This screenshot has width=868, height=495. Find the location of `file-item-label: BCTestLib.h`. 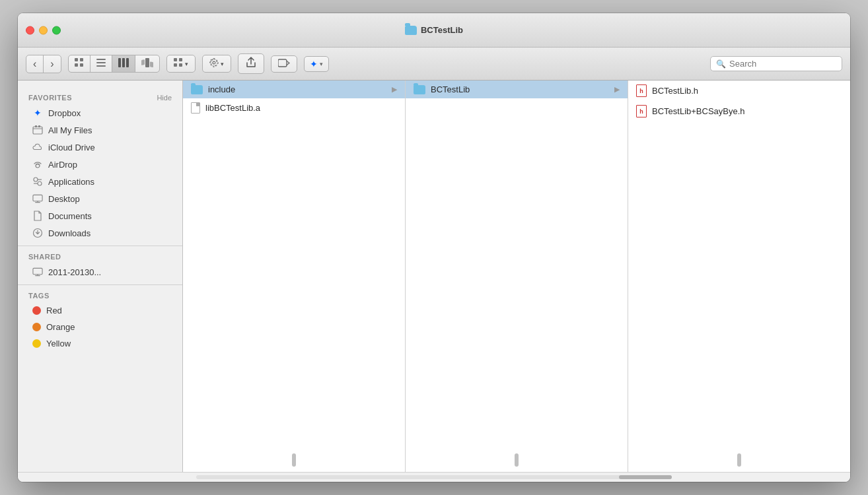

file-item-label: BCTestLib.h is located at coordinates (675, 91).